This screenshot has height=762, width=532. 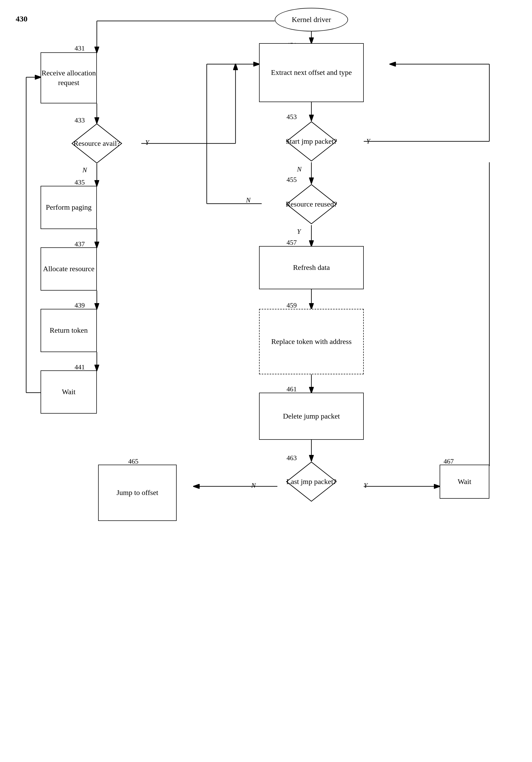 What do you see at coordinates (311, 342) in the screenshot?
I see `replace-token-label: Replace token with address` at bounding box center [311, 342].